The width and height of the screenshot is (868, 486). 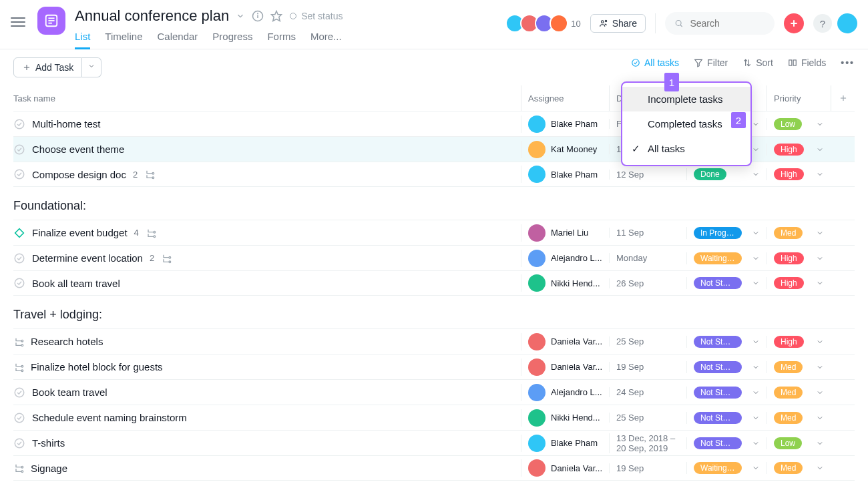 I want to click on col-task-name: Task name, so click(x=267, y=99).